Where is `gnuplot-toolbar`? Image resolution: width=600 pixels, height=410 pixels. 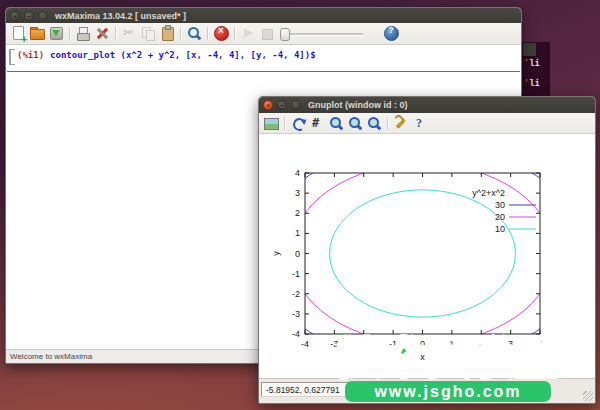
gnuplot-toolbar is located at coordinates (427, 124).